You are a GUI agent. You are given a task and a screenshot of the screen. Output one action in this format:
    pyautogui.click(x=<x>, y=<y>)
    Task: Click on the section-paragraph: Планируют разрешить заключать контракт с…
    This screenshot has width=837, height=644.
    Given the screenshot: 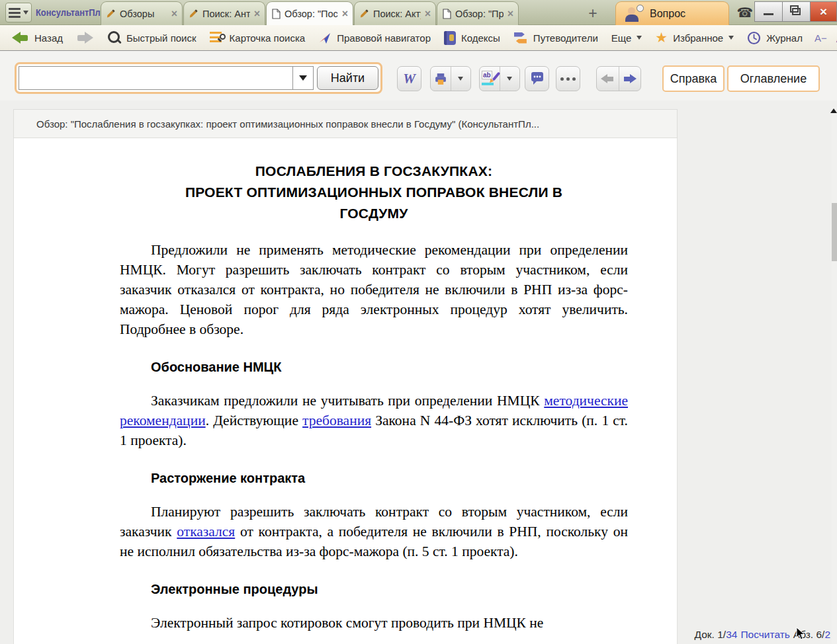 What is the action you would take?
    pyautogui.click(x=374, y=532)
    